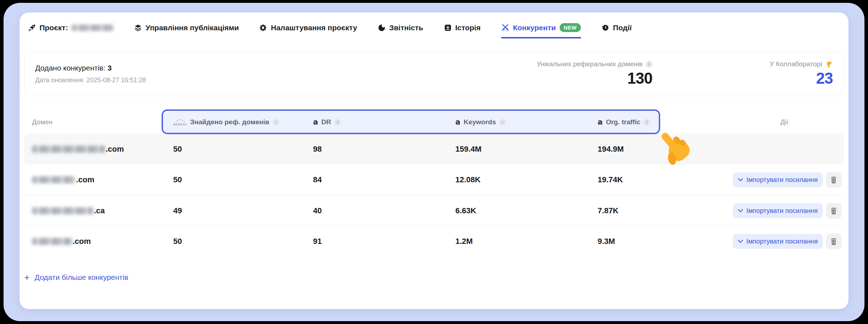  What do you see at coordinates (70, 68) in the screenshot?
I see `added-competitors-label: Додано конкурентів:` at bounding box center [70, 68].